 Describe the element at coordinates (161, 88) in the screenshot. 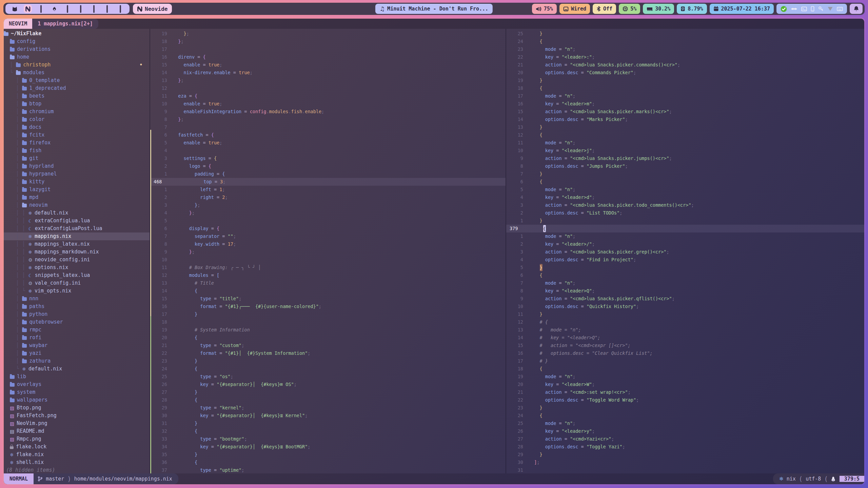

I see `line-number: 12` at that location.